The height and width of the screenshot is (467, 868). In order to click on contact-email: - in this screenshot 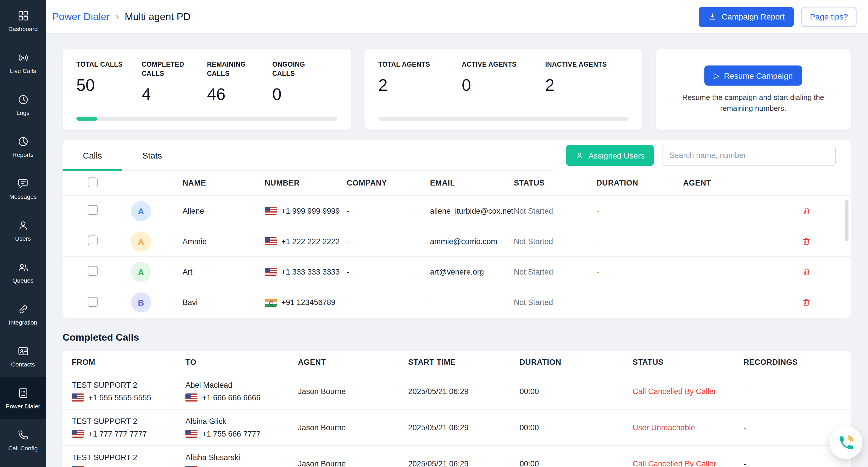, I will do `click(472, 302)`.